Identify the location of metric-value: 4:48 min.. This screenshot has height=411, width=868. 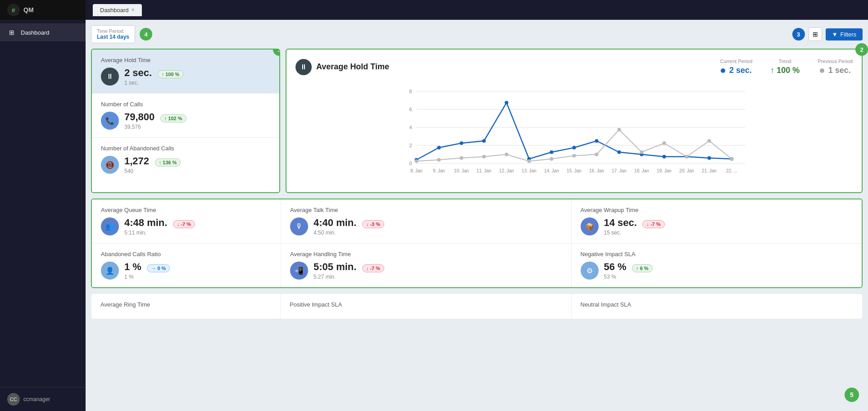
(146, 222).